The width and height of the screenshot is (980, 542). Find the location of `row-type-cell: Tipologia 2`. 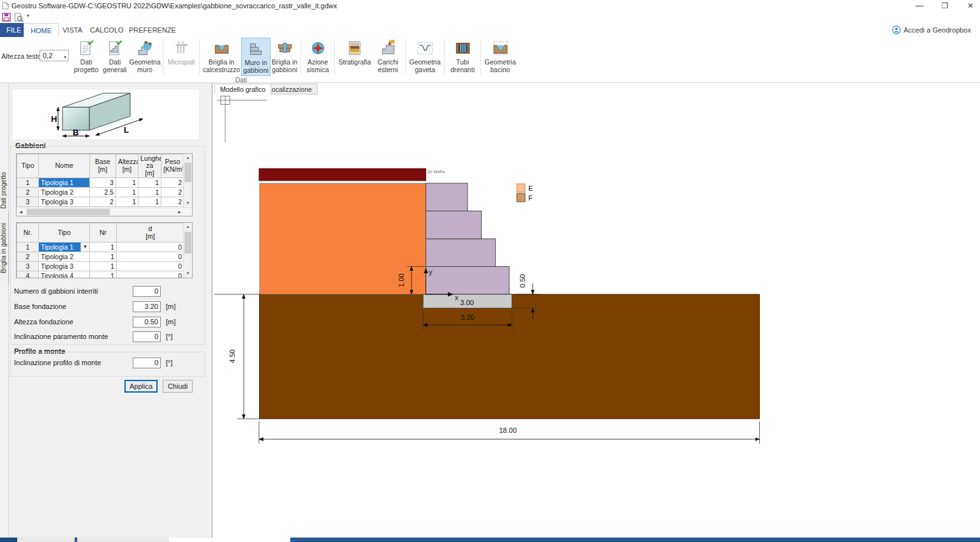

row-type-cell: Tipologia 2 is located at coordinates (64, 257).